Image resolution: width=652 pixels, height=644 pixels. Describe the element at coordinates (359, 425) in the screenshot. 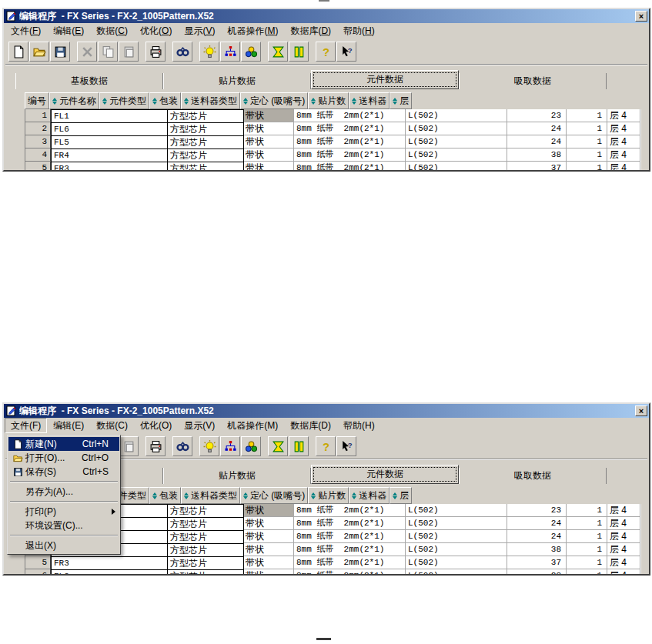

I see `menubar-item: 帮助(H)` at that location.